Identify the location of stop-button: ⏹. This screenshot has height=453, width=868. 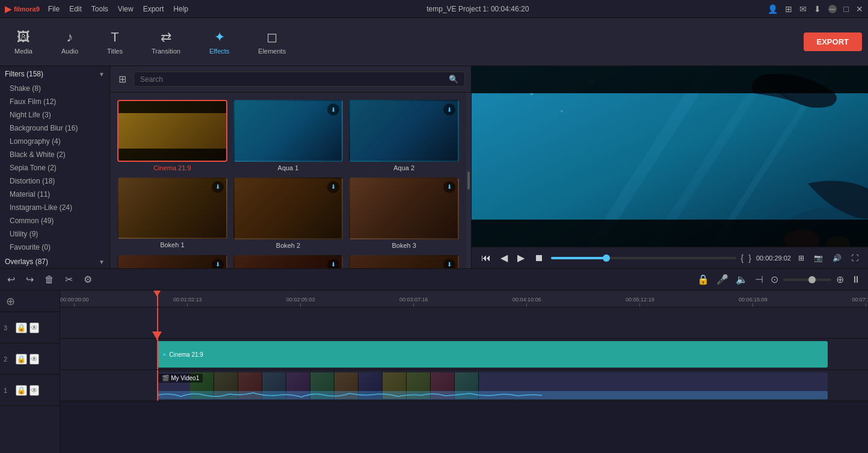
(539, 258).